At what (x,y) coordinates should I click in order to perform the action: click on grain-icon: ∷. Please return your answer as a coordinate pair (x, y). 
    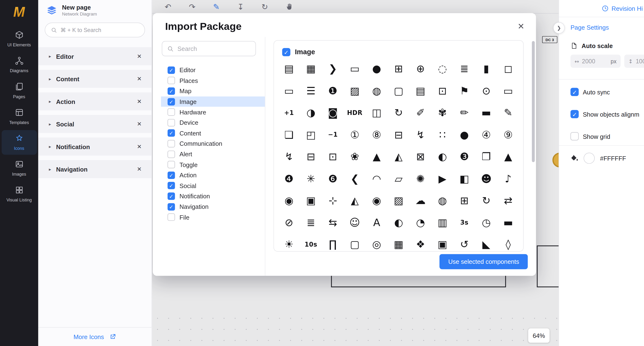
    Looking at the image, I should click on (442, 135).